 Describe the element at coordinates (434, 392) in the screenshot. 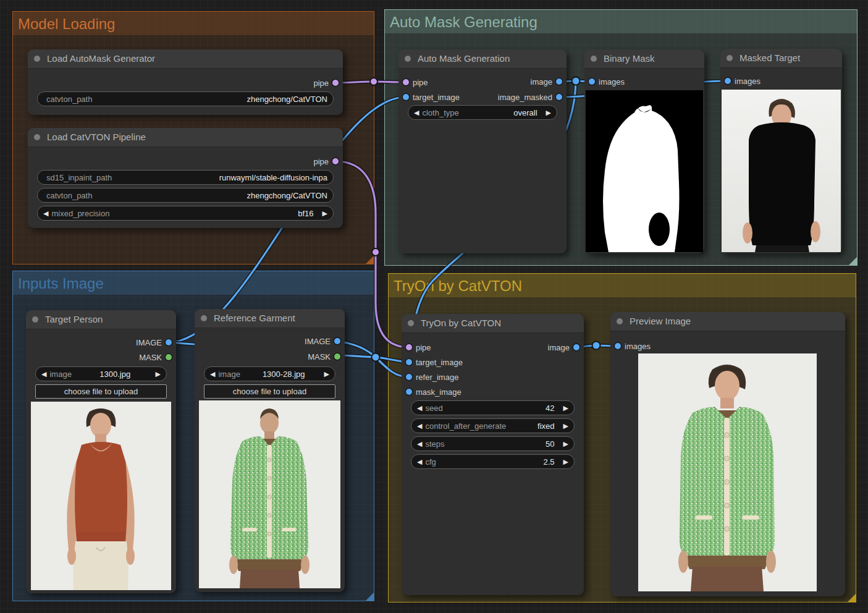

I see `input-row-mask-image: mask_image` at that location.